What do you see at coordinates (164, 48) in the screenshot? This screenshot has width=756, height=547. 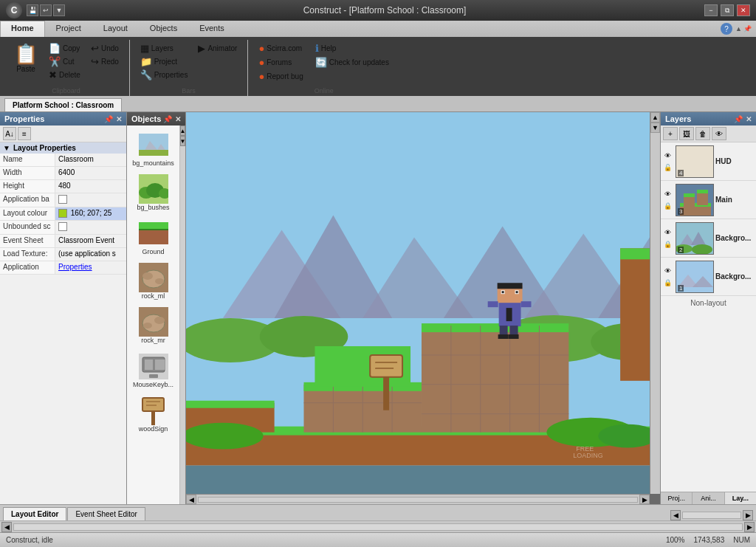 I see `layers-button: ▦ Layers` at bounding box center [164, 48].